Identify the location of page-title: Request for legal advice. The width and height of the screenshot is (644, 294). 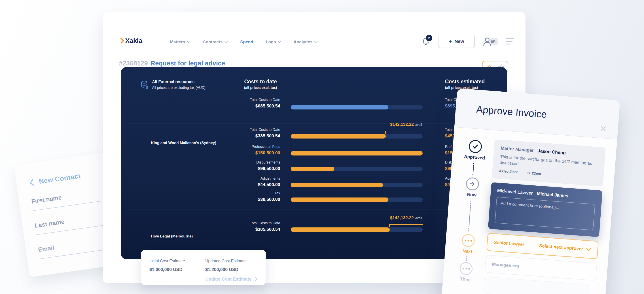
(188, 63).